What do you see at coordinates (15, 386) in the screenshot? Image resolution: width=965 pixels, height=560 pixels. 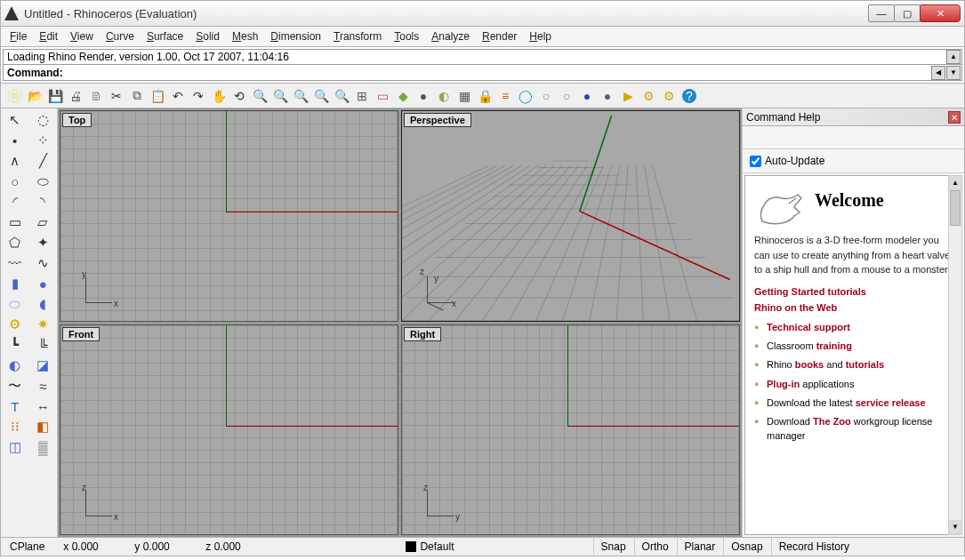 I see `curve-2-icon: 〜` at bounding box center [15, 386].